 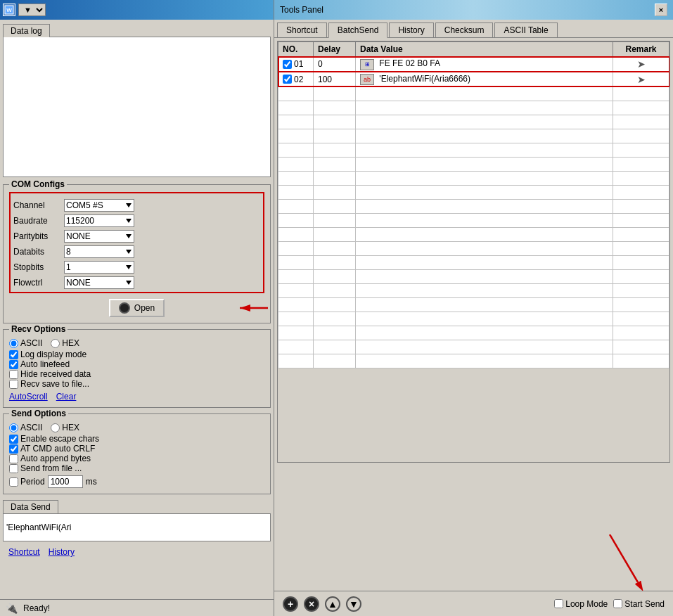 I want to click on auto-append-check: Auto append bytes, so click(x=136, y=458).